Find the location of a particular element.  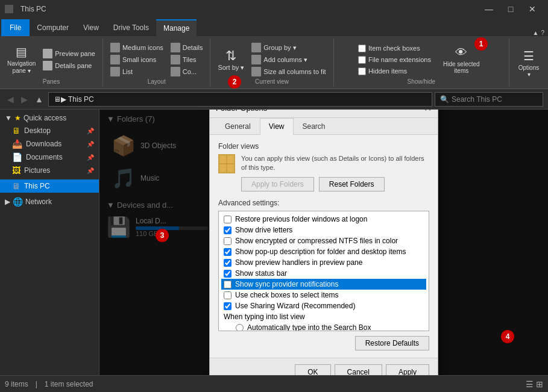

options-icon: ☰ is located at coordinates (529, 56).